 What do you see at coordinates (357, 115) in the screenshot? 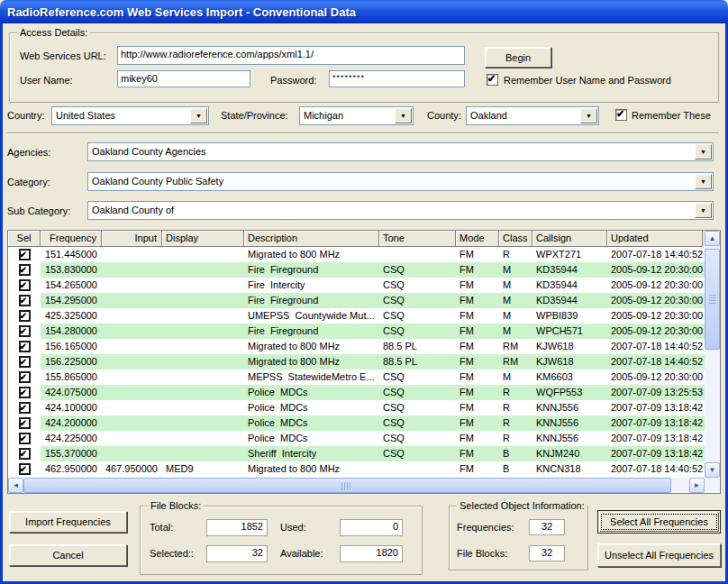
I see `state-province-select: Michigan ▼` at bounding box center [357, 115].